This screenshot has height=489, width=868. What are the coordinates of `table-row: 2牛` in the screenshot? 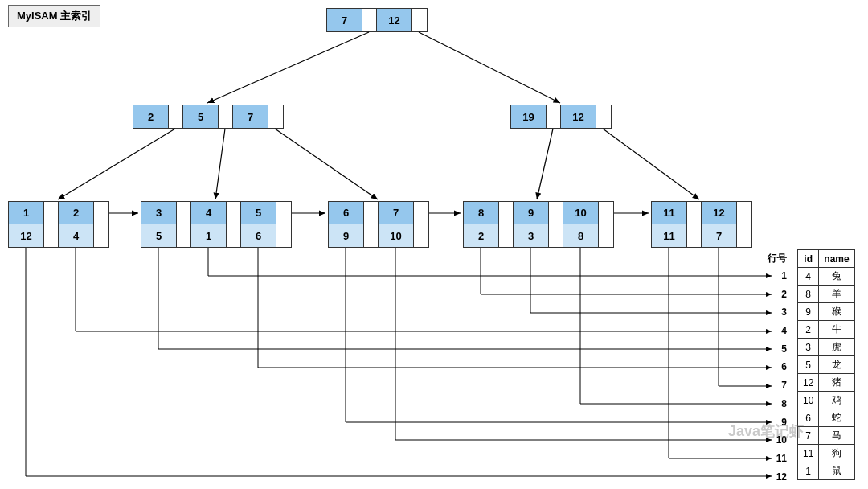 It's located at (826, 330).